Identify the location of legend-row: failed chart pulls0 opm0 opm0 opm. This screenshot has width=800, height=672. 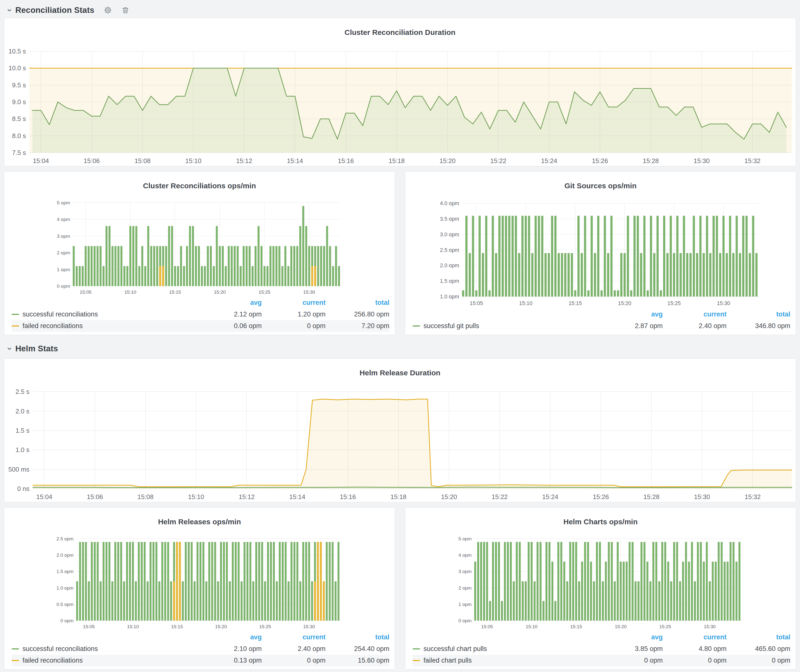
(602, 661).